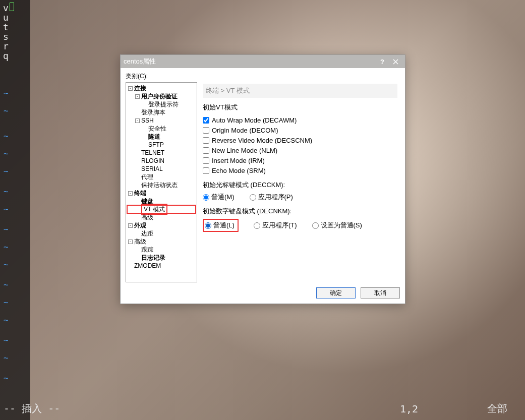 Image resolution: width=525 pixels, height=420 pixels. Describe the element at coordinates (32, 408) in the screenshot. I see `status-mode: -- 插入 --` at that location.